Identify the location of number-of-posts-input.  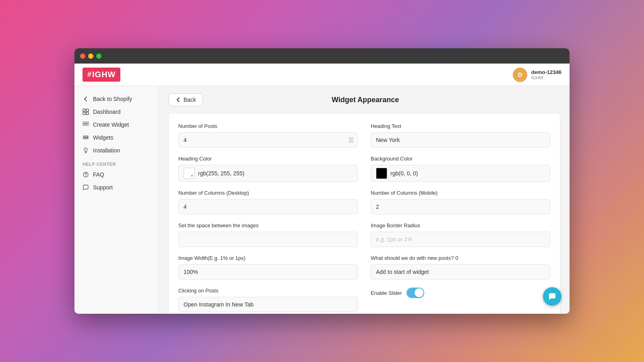
(268, 140).